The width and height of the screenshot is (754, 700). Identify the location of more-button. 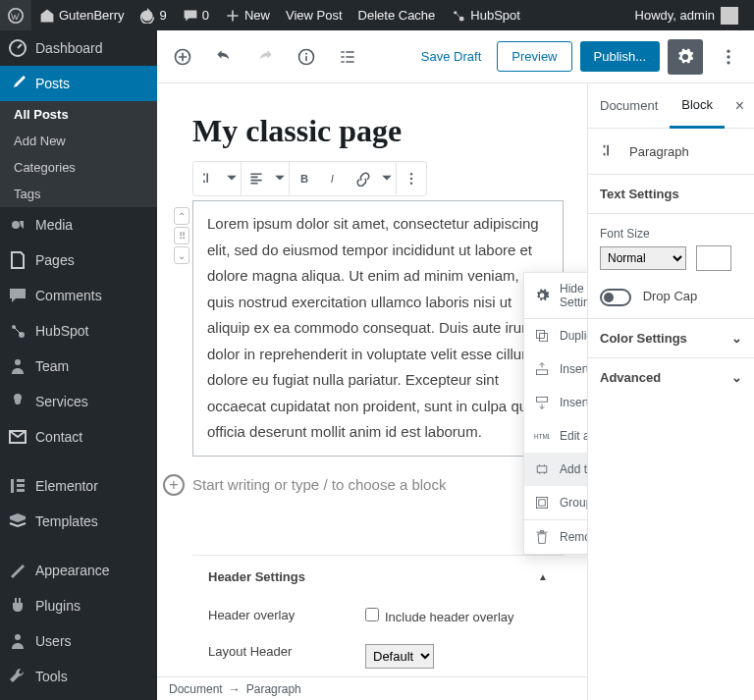
(728, 57).